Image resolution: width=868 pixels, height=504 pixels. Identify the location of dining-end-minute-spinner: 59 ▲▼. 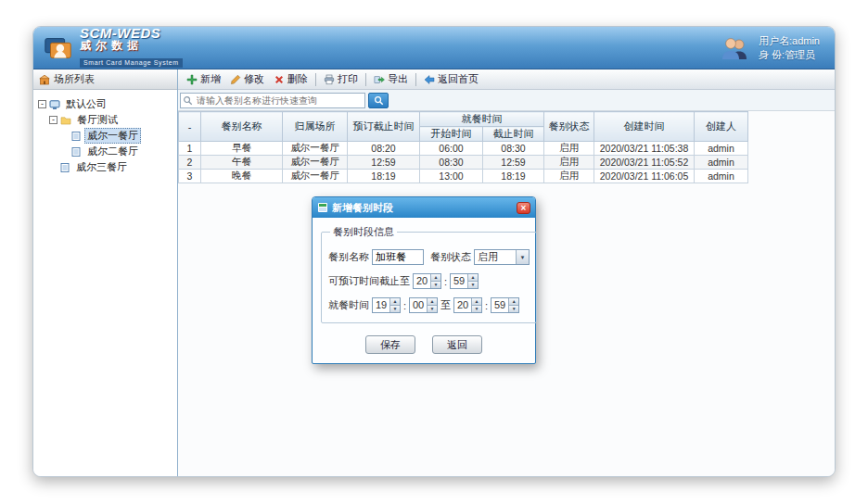
(504, 306).